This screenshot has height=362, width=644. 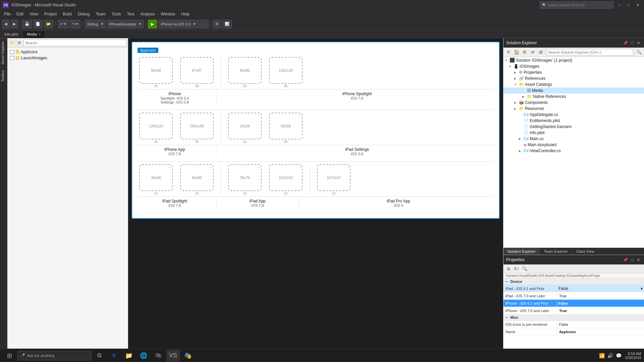 I want to click on quick-launch-input: 🔍 Quick Launch (Ctrl+Q), so click(x=577, y=5).